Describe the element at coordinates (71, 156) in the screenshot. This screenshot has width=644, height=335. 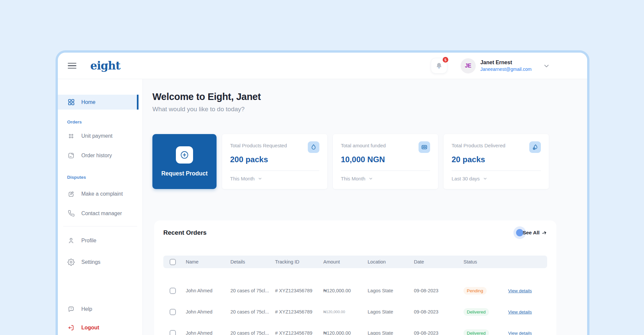
I see `document-clock-icon` at that location.